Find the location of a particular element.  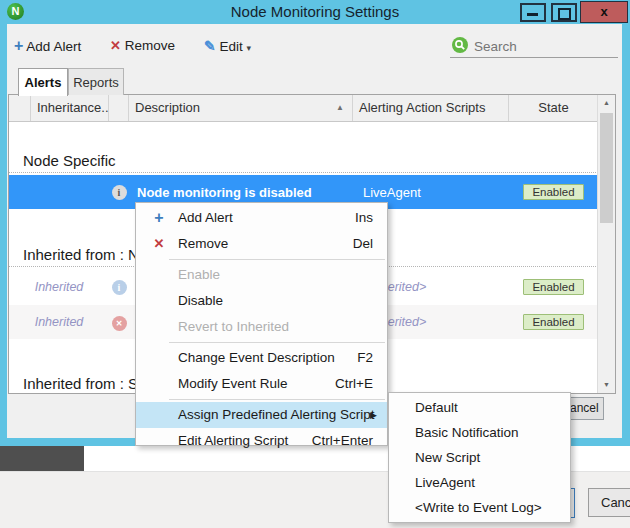

menu-item-label: Modify Event Rule is located at coordinates (233, 384).